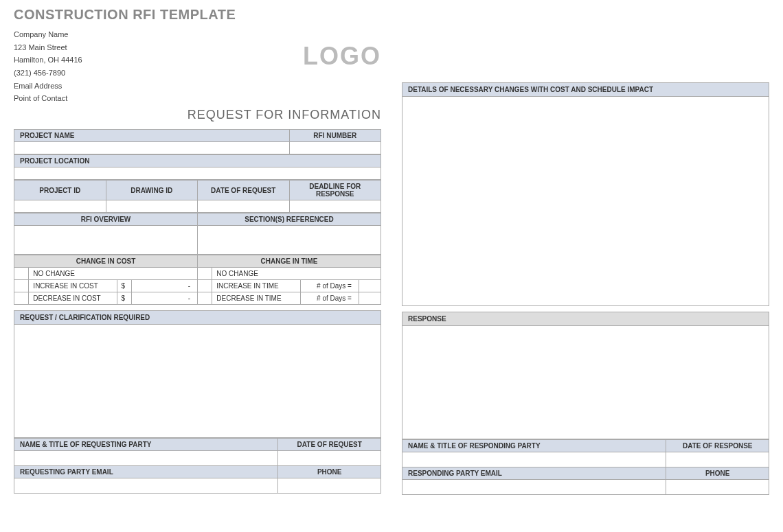  Describe the element at coordinates (48, 67) in the screenshot. I see `company-info: Company Name 123 Main Street Hamilton, O…` at that location.